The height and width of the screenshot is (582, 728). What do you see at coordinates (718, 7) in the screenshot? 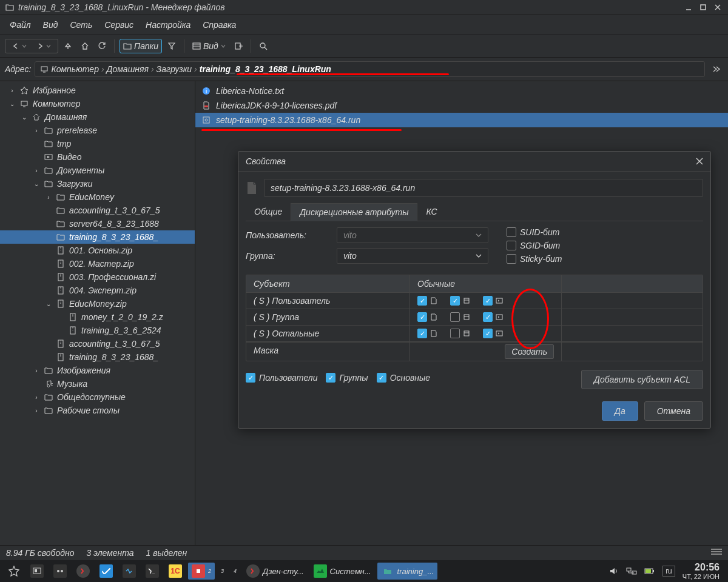
I see `close-button` at bounding box center [718, 7].